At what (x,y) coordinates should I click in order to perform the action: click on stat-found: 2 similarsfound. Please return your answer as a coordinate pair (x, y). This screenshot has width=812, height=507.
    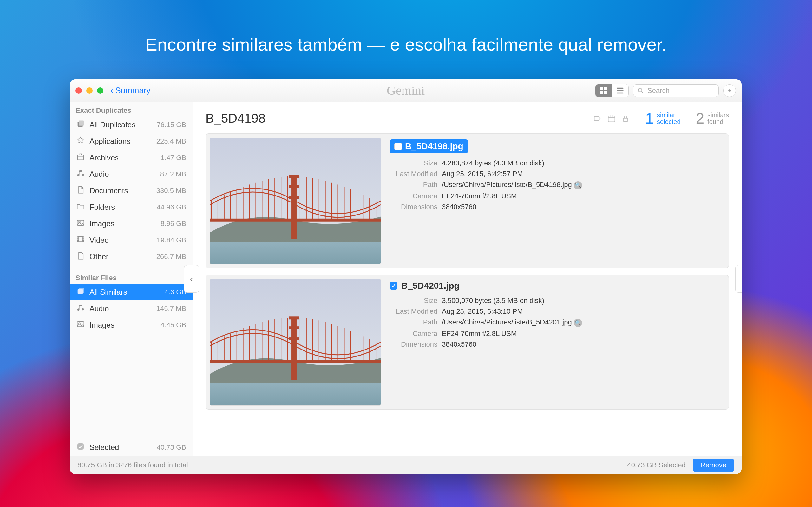
    Looking at the image, I should click on (712, 118).